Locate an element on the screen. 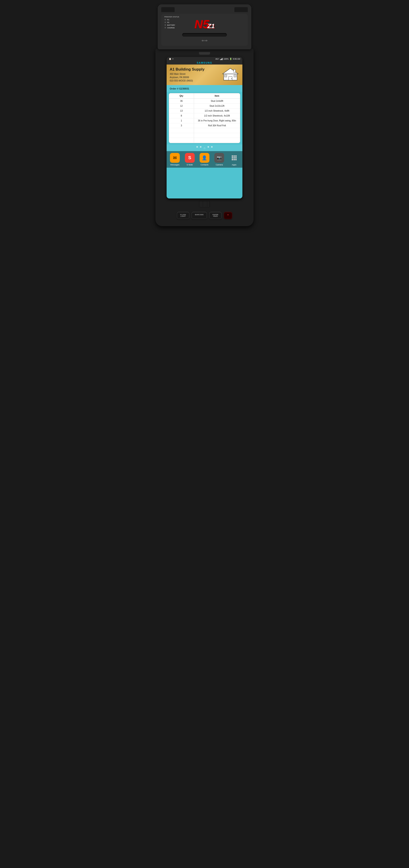  status-bar-right: 4G+ 100% 🔋 9:06 AM is located at coordinates (228, 59).